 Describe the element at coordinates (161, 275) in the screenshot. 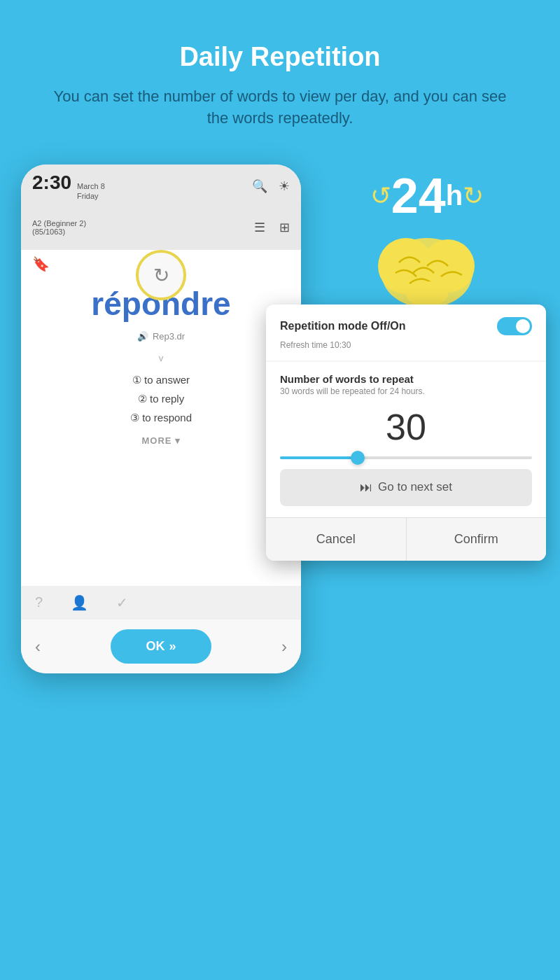

I see `repeat-button: ↻` at that location.